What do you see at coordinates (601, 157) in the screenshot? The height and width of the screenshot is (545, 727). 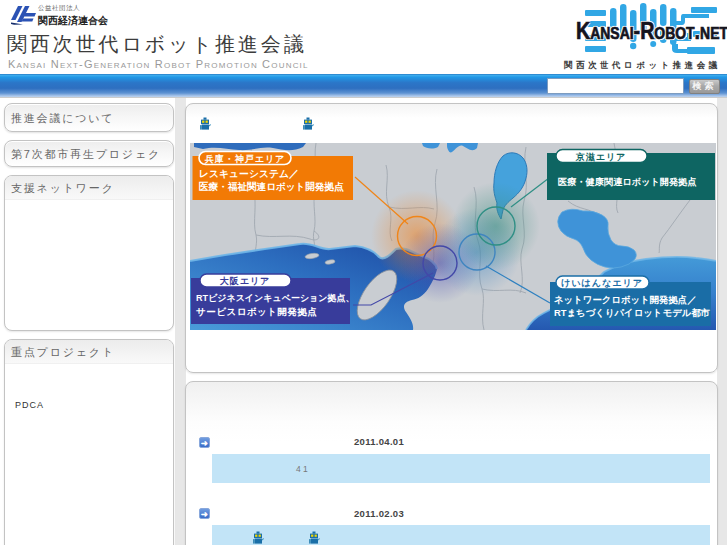 I see `svg-text: 京滋エリア` at bounding box center [601, 157].